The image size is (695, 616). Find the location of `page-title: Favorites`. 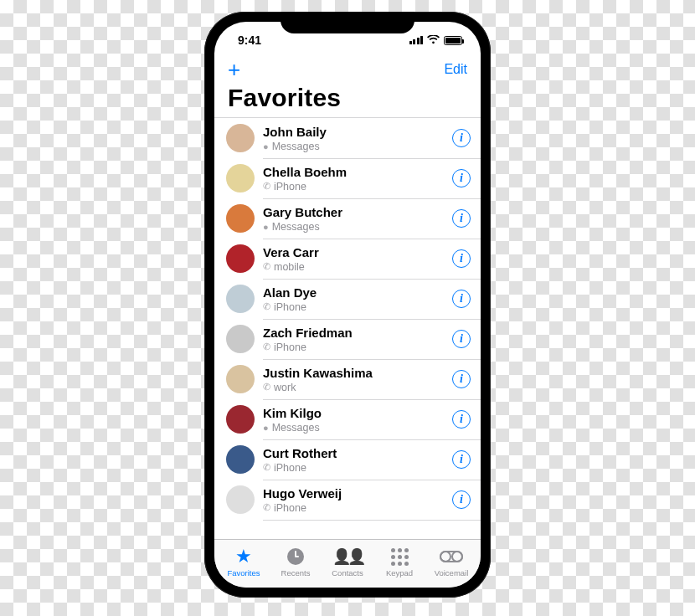

page-title: Favorites is located at coordinates (348, 100).